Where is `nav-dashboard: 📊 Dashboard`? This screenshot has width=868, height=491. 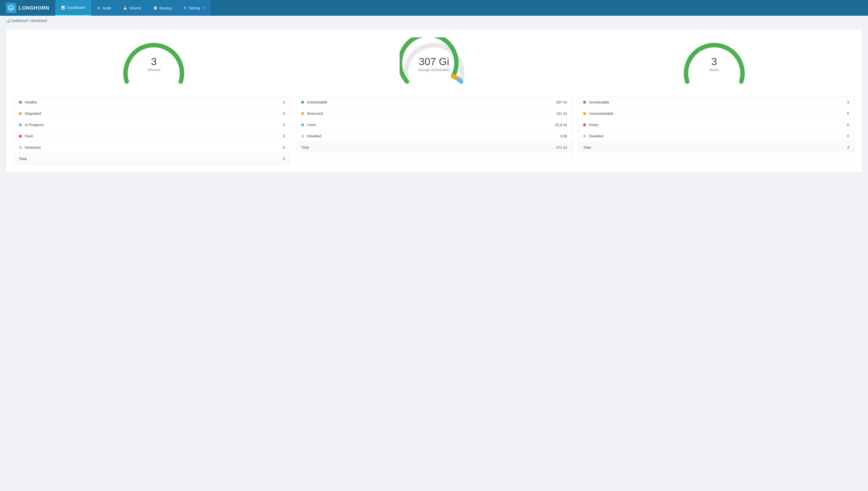 nav-dashboard: 📊 Dashboard is located at coordinates (73, 8).